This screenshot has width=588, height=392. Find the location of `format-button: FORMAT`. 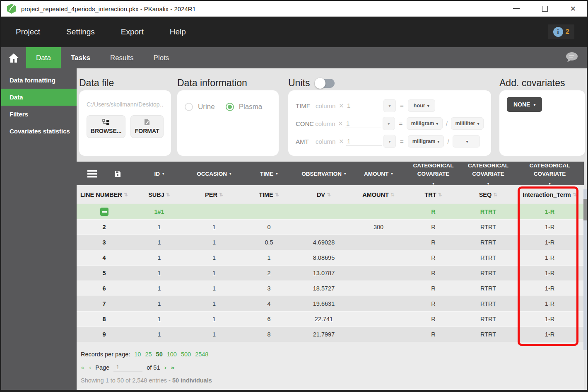

format-button: FORMAT is located at coordinates (147, 127).